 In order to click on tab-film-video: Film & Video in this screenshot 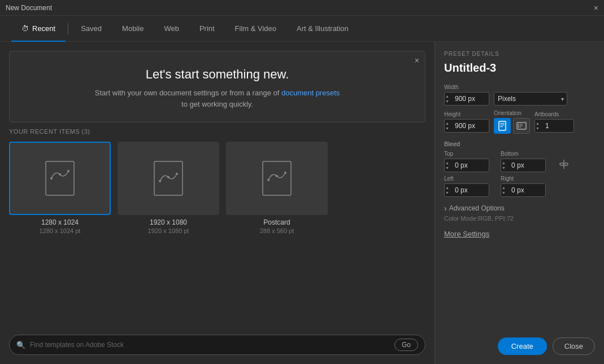, I will do `click(255, 29)`.